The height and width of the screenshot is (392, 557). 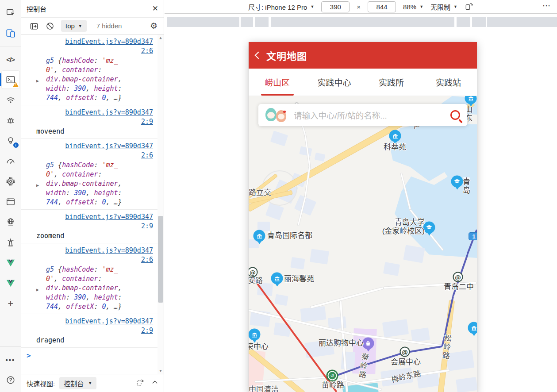 What do you see at coordinates (469, 7) in the screenshot?
I see `rotate-device-icon` at bounding box center [469, 7].